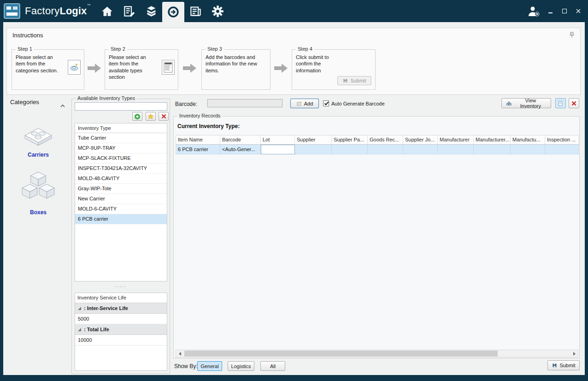 This screenshot has height=381, width=588. What do you see at coordinates (198, 140) in the screenshot?
I see `records-column-header: Item Name` at bounding box center [198, 140].